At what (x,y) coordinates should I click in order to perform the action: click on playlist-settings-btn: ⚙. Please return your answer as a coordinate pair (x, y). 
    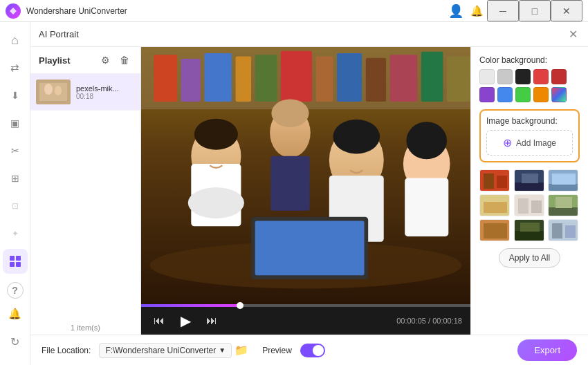
    Looking at the image, I should click on (105, 60).